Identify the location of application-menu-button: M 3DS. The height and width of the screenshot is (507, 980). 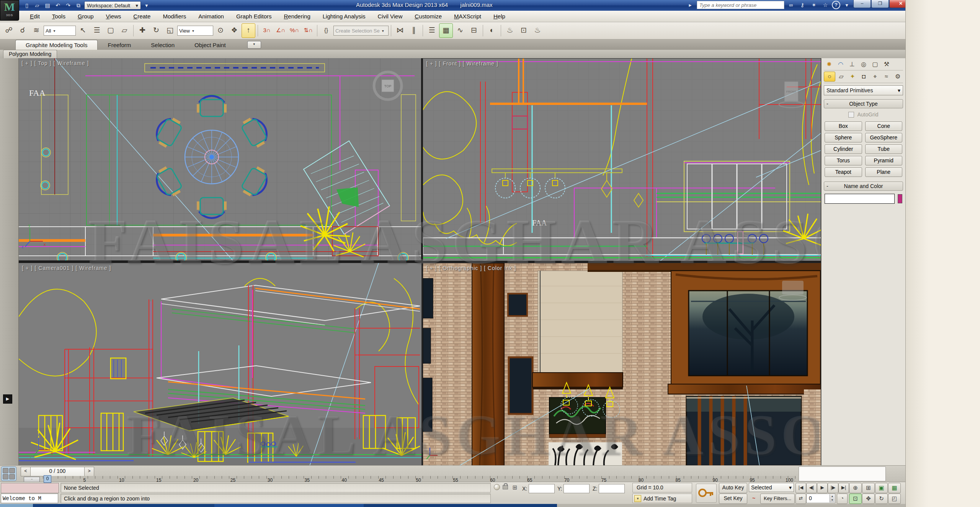
(10, 10).